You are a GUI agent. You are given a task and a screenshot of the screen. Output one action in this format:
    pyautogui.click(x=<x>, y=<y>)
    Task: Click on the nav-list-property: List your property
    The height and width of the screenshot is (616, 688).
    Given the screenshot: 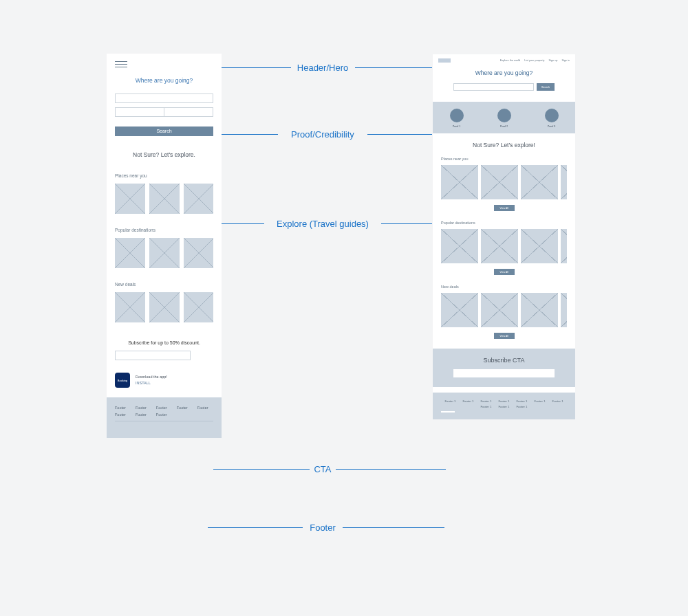 What is the action you would take?
    pyautogui.click(x=534, y=60)
    